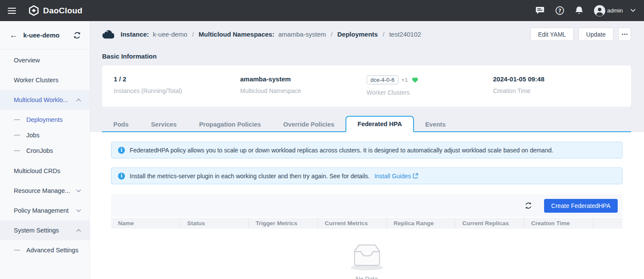 The width and height of the screenshot is (644, 279). What do you see at coordinates (45, 191) in the screenshot?
I see `sidebar-group-resource-management: Resource Manage...` at bounding box center [45, 191].